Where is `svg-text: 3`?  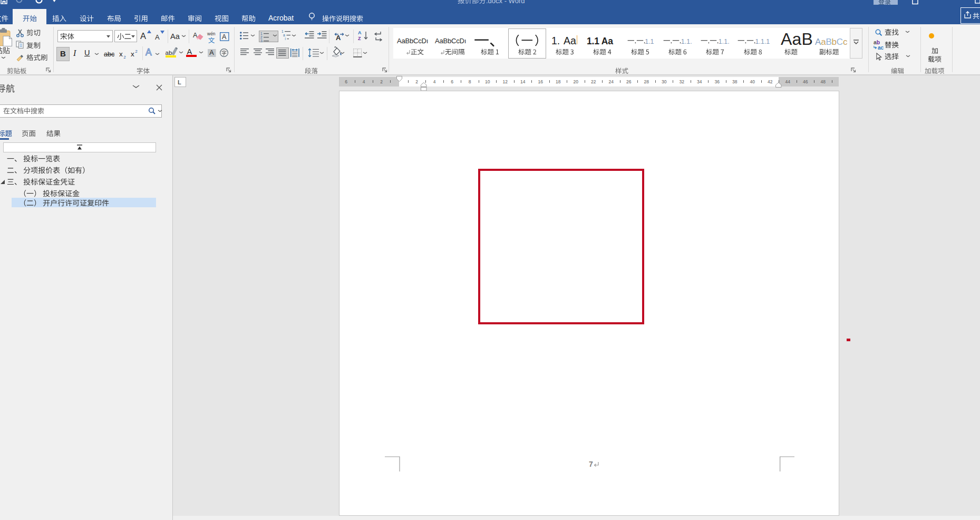 svg-text: 3 is located at coordinates (261, 41).